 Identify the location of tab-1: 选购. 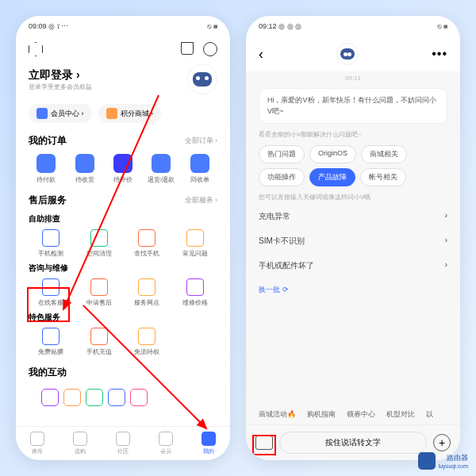
(80, 443).